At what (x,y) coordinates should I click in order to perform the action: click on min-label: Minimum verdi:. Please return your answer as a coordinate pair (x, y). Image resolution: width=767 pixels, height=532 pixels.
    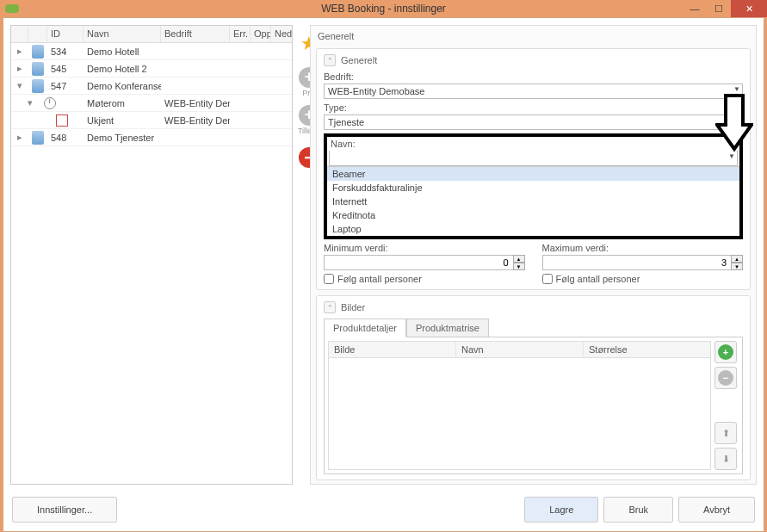
    Looking at the image, I should click on (424, 248).